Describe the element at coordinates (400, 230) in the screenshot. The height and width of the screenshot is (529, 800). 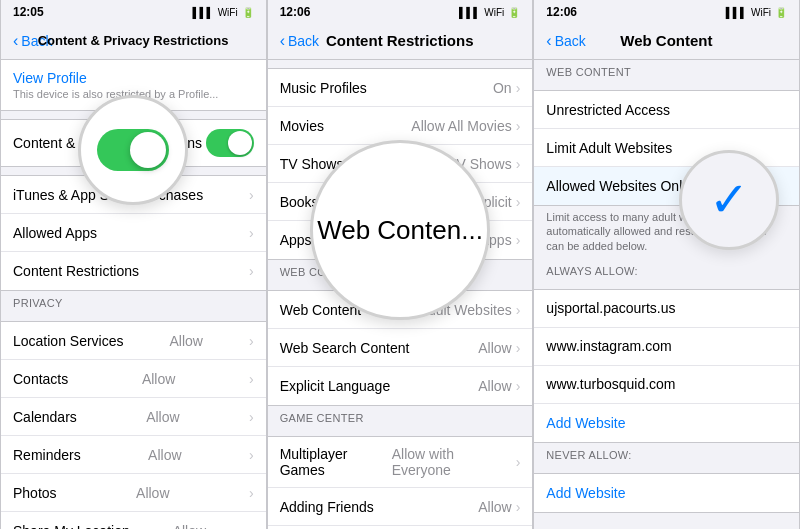
I see `magnifier-webcontent: Web Conten...` at that location.